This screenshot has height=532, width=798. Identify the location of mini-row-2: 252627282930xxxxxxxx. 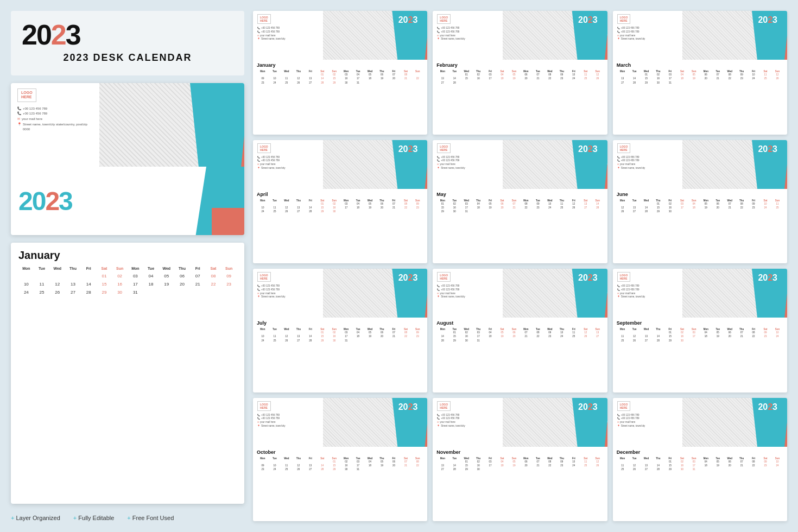
(700, 341).